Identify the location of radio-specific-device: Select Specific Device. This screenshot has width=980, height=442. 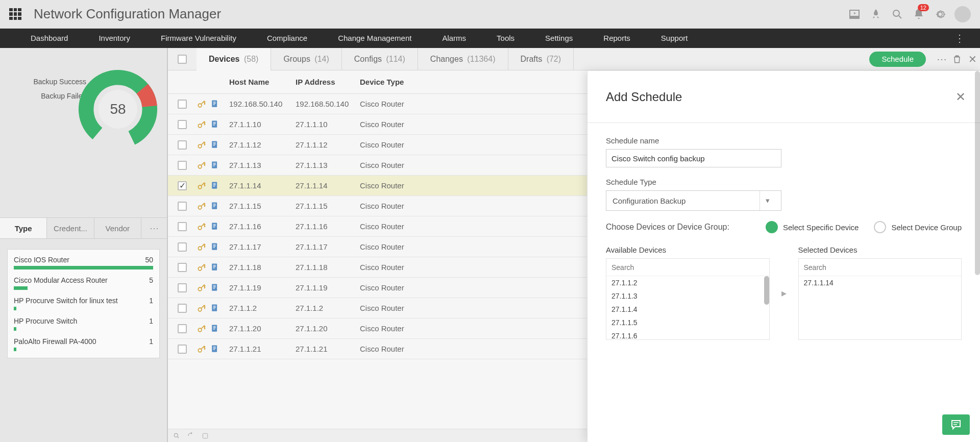
(812, 227).